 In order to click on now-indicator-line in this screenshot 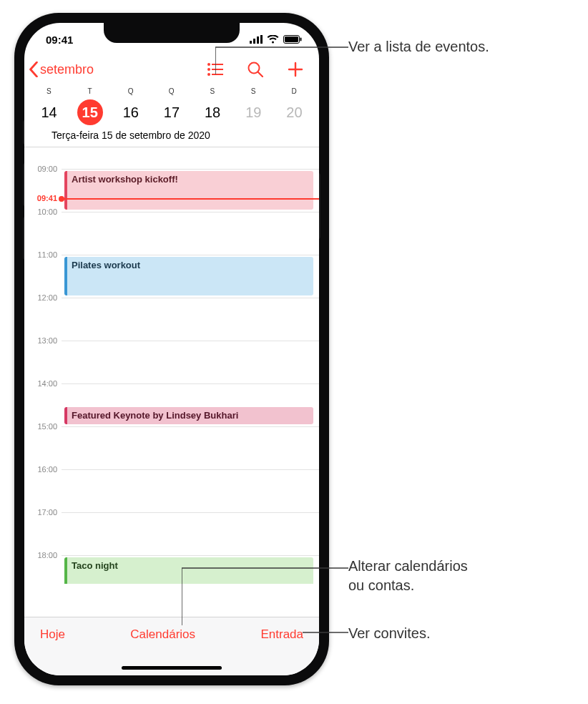, I will do `click(190, 199)`.